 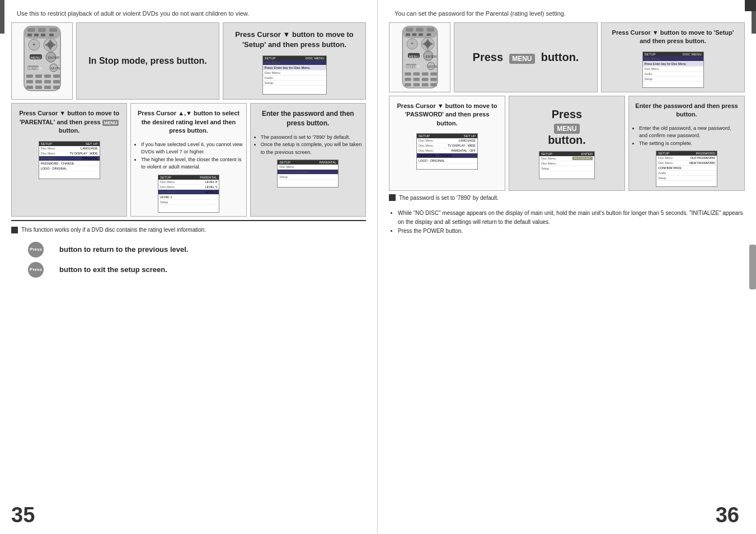 I want to click on remote-control-svg: + MENU ENTER RETURN, so click(x=43, y=59).